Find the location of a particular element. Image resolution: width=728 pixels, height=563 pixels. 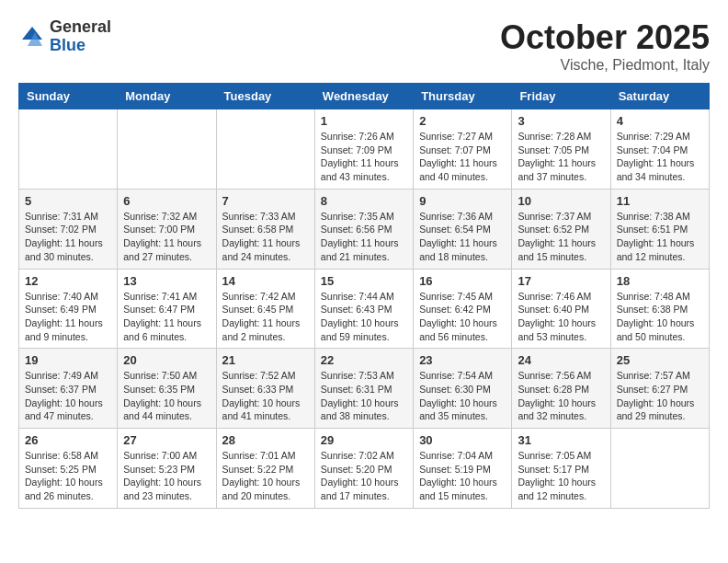

day-cell: 26Sunrise: 6:58 AM Sunset: 5:25 PM Dayli… is located at coordinates (68, 469).